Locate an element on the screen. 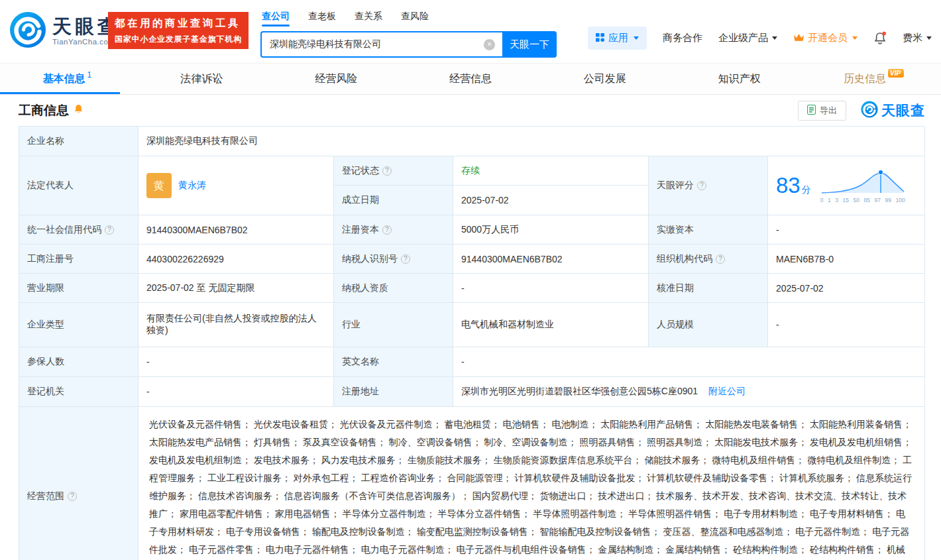 The height and width of the screenshot is (560, 941). field-label-reg-status: 登记状态 is located at coordinates (394, 171).